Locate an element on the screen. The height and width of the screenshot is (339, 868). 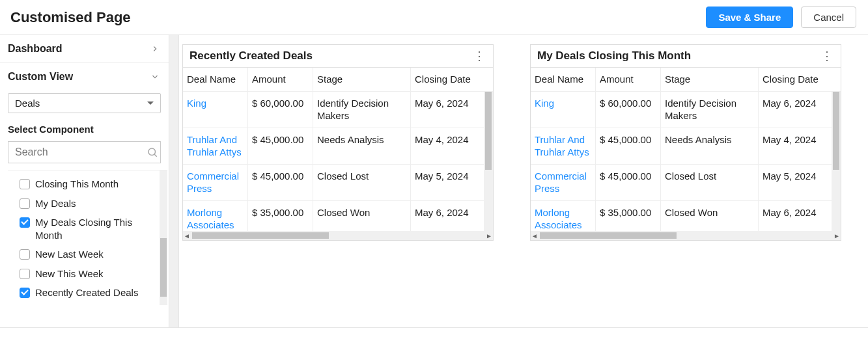
component-item: Recently Modified Deals is located at coordinates (83, 305).